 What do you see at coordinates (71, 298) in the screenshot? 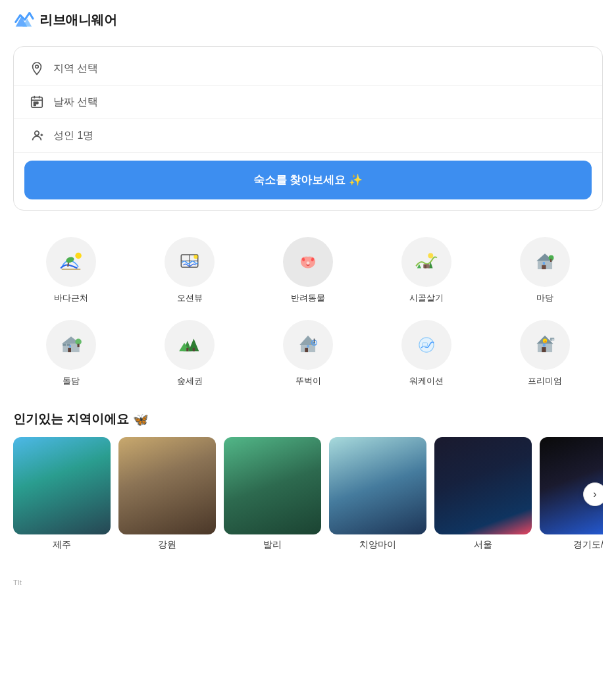
I see `category-label-beach: 바다근처` at bounding box center [71, 298].